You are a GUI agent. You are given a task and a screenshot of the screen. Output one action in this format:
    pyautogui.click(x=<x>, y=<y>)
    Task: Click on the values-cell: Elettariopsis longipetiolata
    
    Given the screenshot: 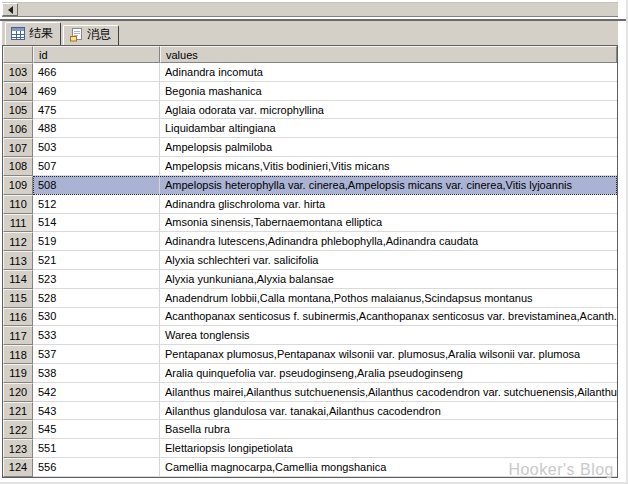 What is the action you would take?
    pyautogui.click(x=388, y=448)
    